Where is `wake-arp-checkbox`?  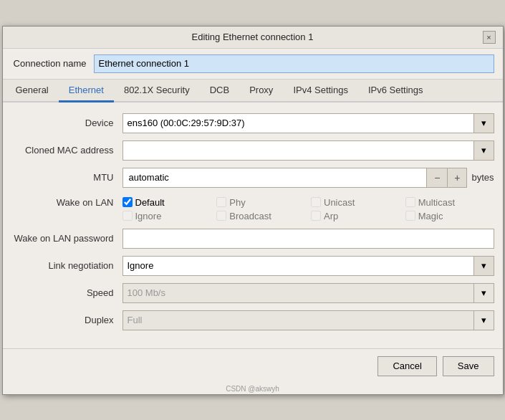
wake-arp-checkbox is located at coordinates (316, 216).